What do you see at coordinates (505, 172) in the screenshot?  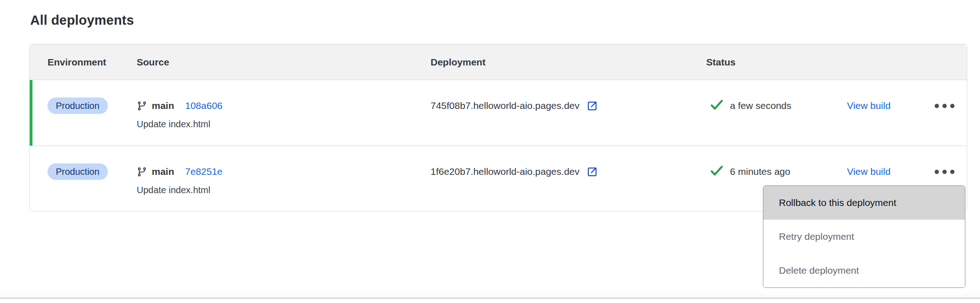 I see `deployment-url: 1f6e20b7.helloworld-aio.pages.dev` at bounding box center [505, 172].